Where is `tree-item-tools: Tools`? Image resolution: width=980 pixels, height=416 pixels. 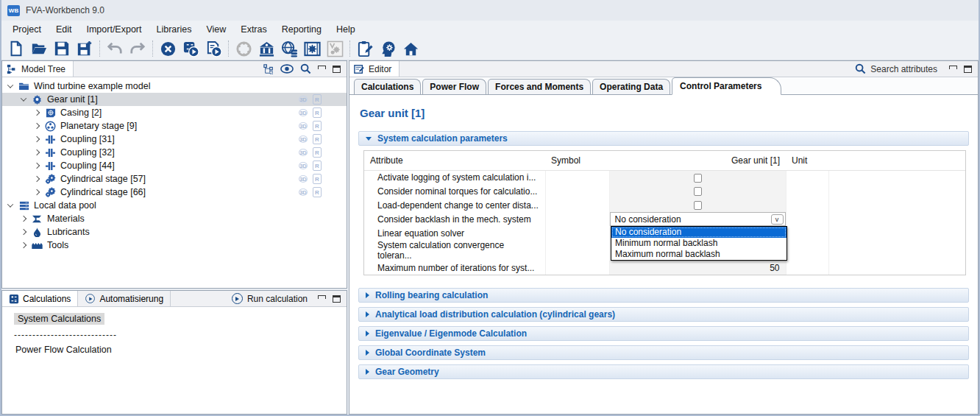
tree-item-tools: Tools is located at coordinates (174, 245).